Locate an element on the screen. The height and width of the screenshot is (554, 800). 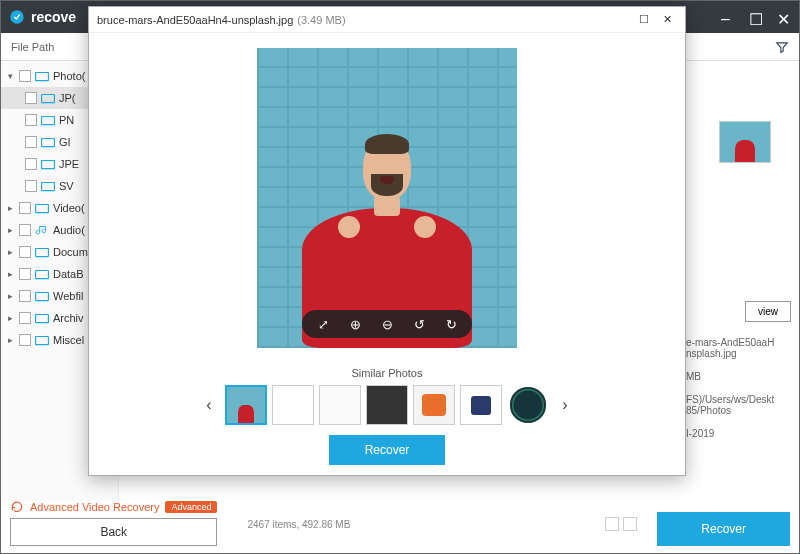
grid-view-icon is located at coordinates (612, 524).